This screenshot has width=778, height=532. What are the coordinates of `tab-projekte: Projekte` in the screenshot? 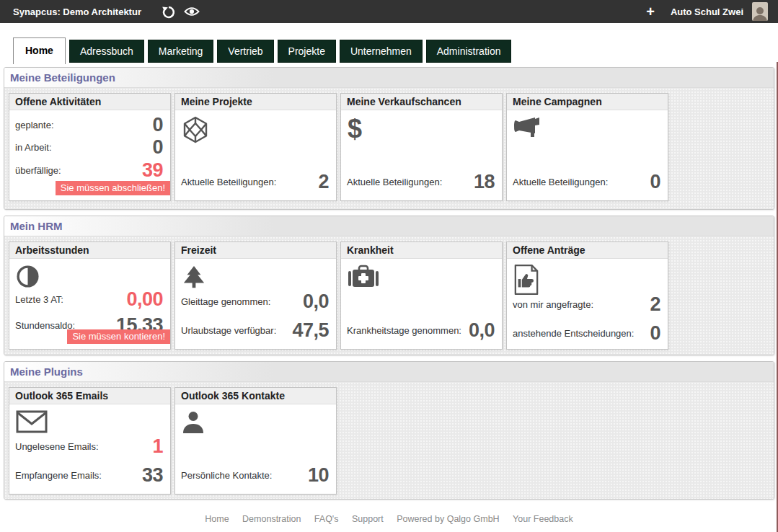 It's located at (307, 51).